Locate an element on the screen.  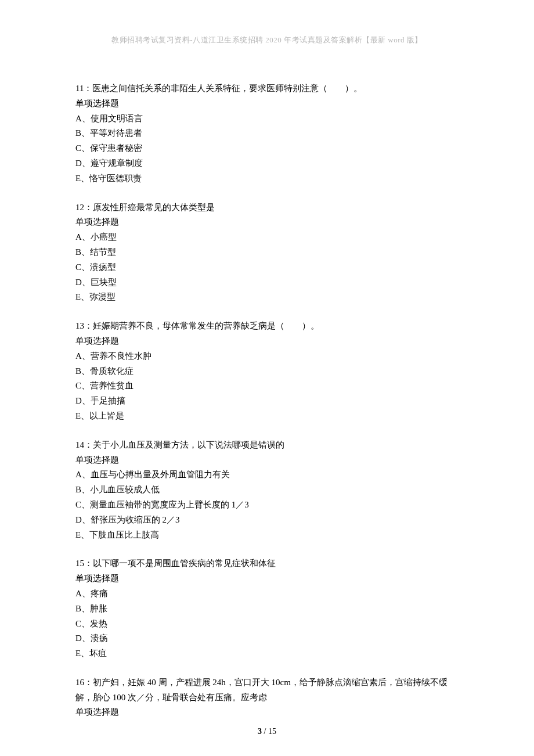
question-stem: 15：以下哪一项不是周围血管疾病的常见症状和体征 is located at coordinates (267, 564).